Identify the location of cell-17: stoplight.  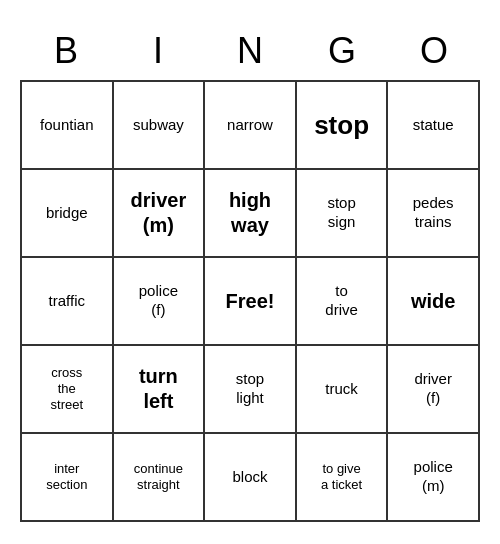
(251, 390).